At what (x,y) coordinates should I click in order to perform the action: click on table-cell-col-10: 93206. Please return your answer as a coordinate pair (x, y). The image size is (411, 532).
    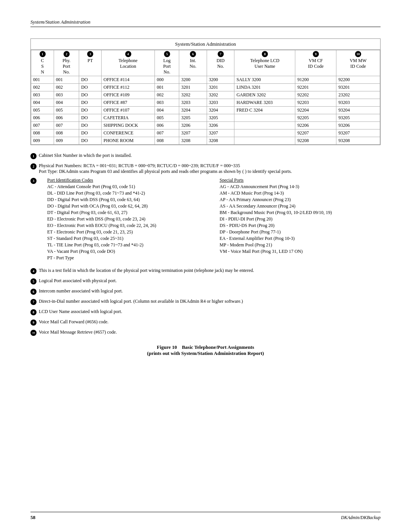
    Looking at the image, I should click on (358, 126).